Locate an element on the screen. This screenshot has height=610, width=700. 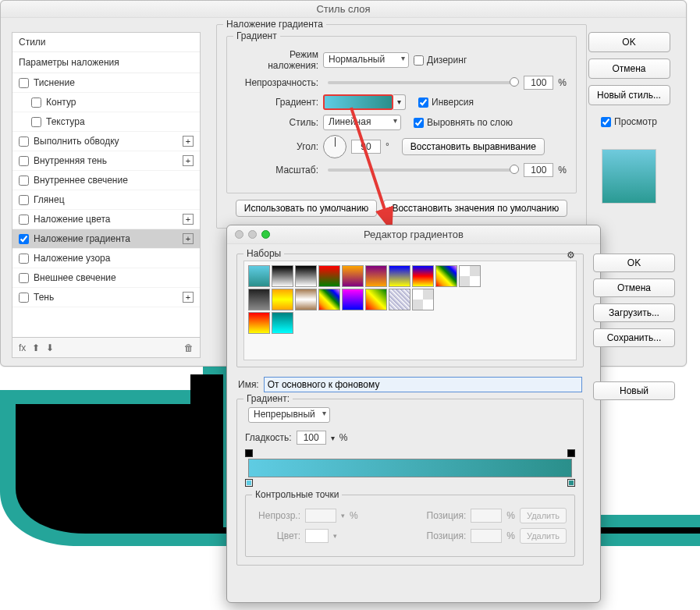
style-item-2: Текстура is located at coordinates (106, 122).